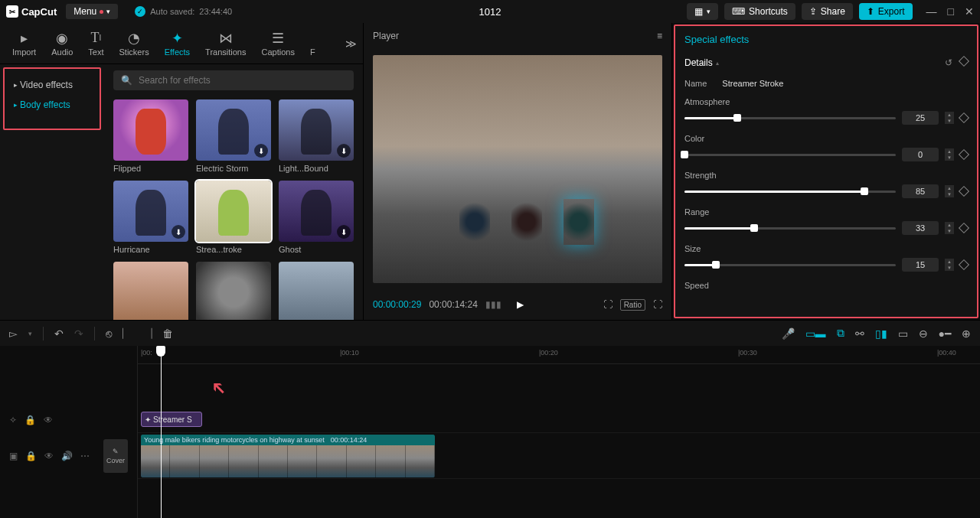 The width and height of the screenshot is (980, 518). What do you see at coordinates (658, 305) in the screenshot?
I see `fullscreen-button: ⛶` at bounding box center [658, 305].